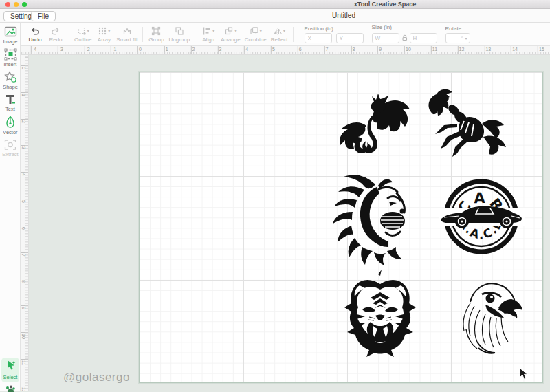 The width and height of the screenshot is (550, 392). Describe the element at coordinates (10, 389) in the screenshot. I see `paw-icon` at that location.